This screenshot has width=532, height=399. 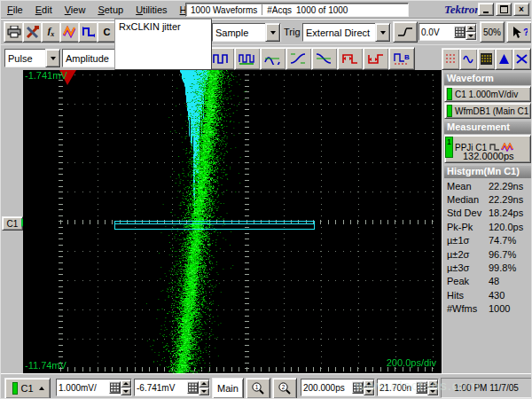 What do you see at coordinates (110, 10) in the screenshot?
I see `menu-setup: Setup` at bounding box center [110, 10].